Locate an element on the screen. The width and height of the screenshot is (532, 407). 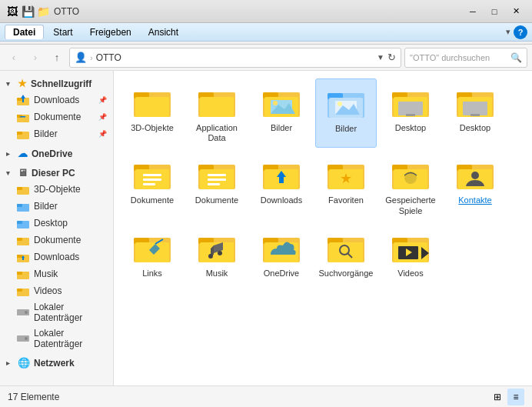
file-item-bilder1: Bilder is located at coordinates (281, 113).